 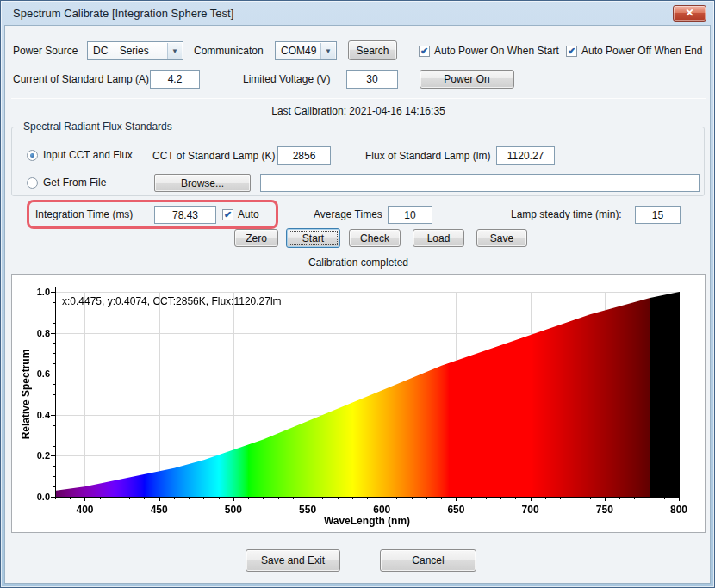 What do you see at coordinates (410, 215) in the screenshot?
I see `average-times-input` at bounding box center [410, 215].